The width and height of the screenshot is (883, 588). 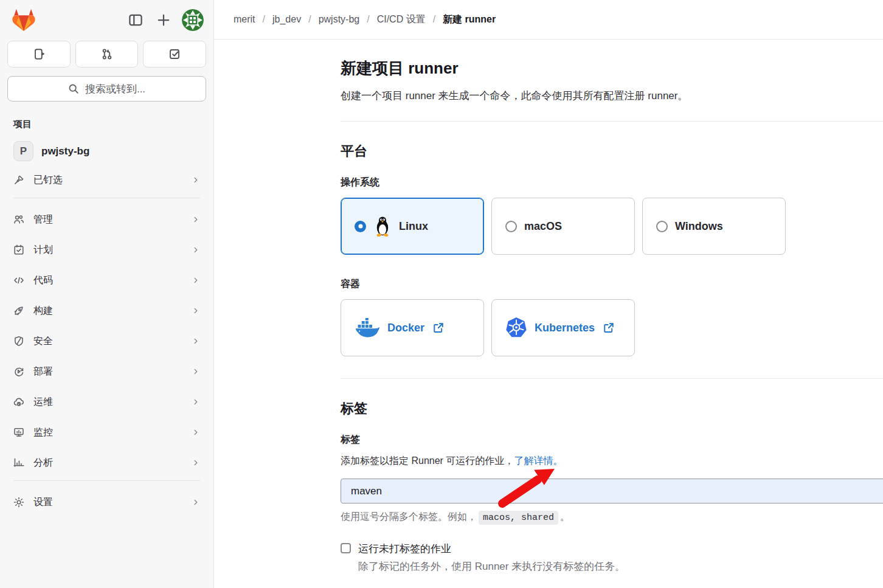 What do you see at coordinates (405, 548) in the screenshot?
I see `untagged-jobs-label: 运行未打标签的作业` at bounding box center [405, 548].